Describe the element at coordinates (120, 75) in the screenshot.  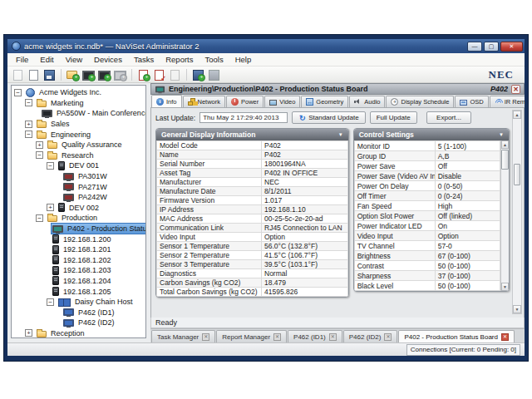
I see `add-group-icon` at that location.